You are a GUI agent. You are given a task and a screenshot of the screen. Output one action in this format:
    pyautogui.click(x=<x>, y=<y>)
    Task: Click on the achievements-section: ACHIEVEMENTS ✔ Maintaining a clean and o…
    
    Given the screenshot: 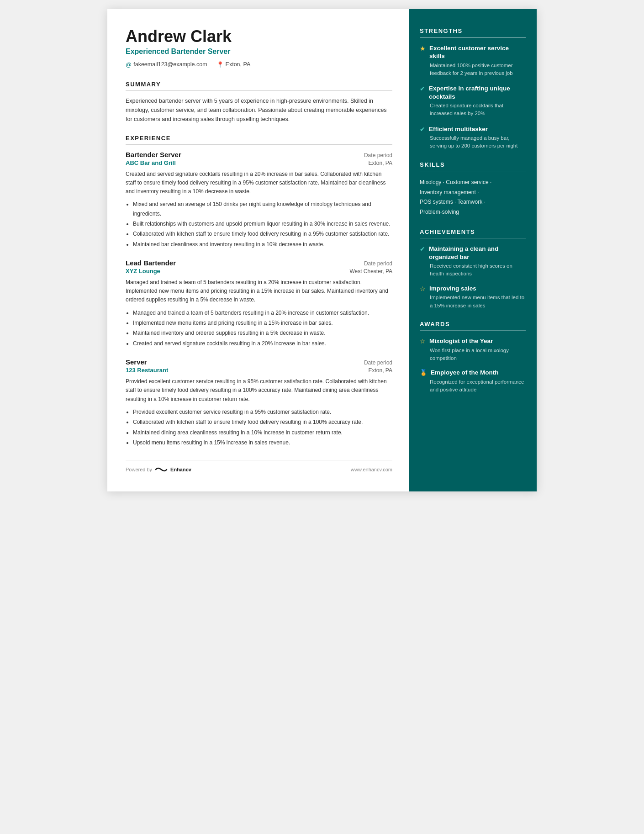 What is the action you would take?
    pyautogui.click(x=473, y=269)
    